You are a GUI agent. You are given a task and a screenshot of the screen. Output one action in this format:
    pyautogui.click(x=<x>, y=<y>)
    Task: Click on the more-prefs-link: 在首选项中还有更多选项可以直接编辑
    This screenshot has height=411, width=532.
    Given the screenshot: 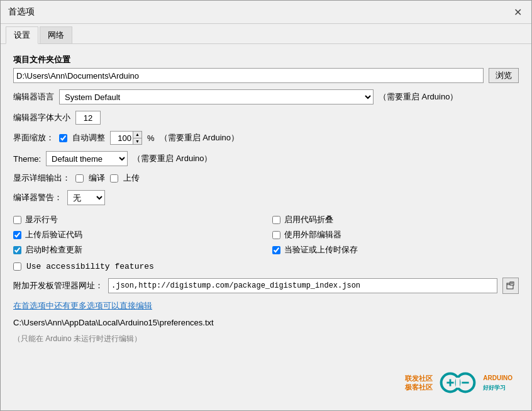 What is the action you would take?
    pyautogui.click(x=83, y=306)
    